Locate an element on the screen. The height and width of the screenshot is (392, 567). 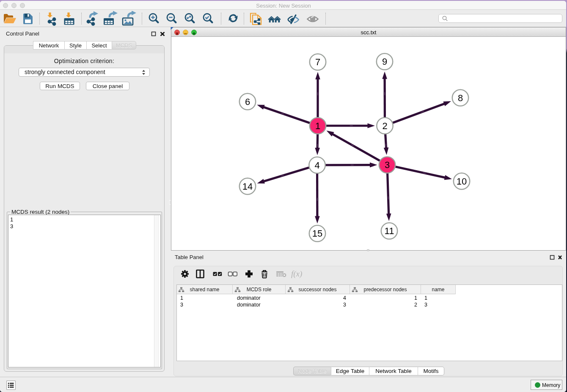
svg-text: 14 is located at coordinates (248, 186).